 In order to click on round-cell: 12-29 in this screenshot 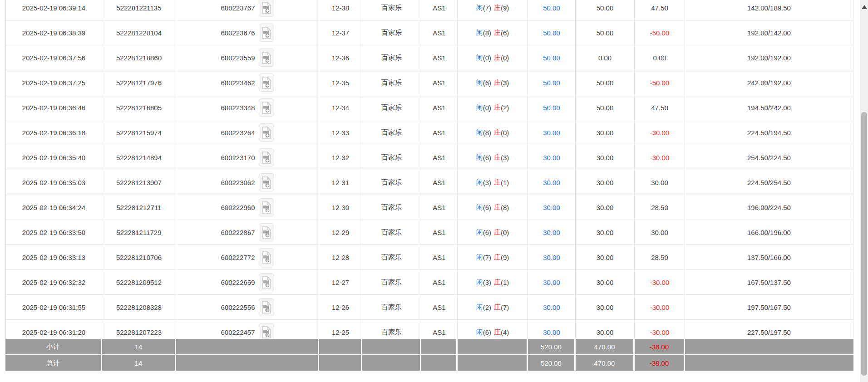, I will do `click(340, 232)`.